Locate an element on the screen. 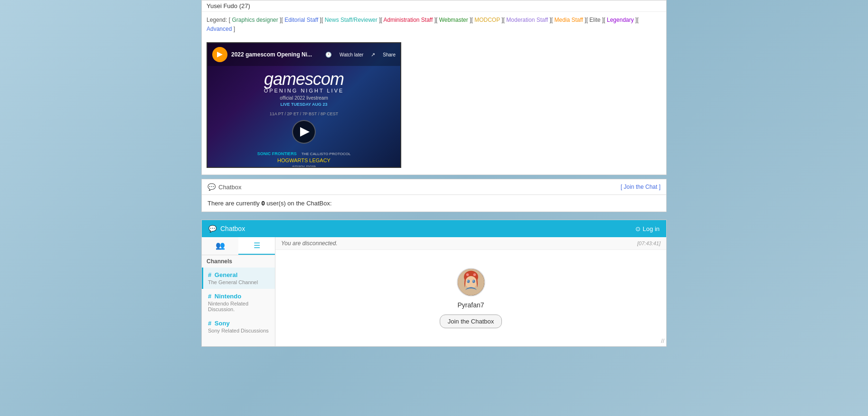 Image resolution: width=868 pixels, height=416 pixels. username-display: Pyrafan7 is located at coordinates (471, 305).